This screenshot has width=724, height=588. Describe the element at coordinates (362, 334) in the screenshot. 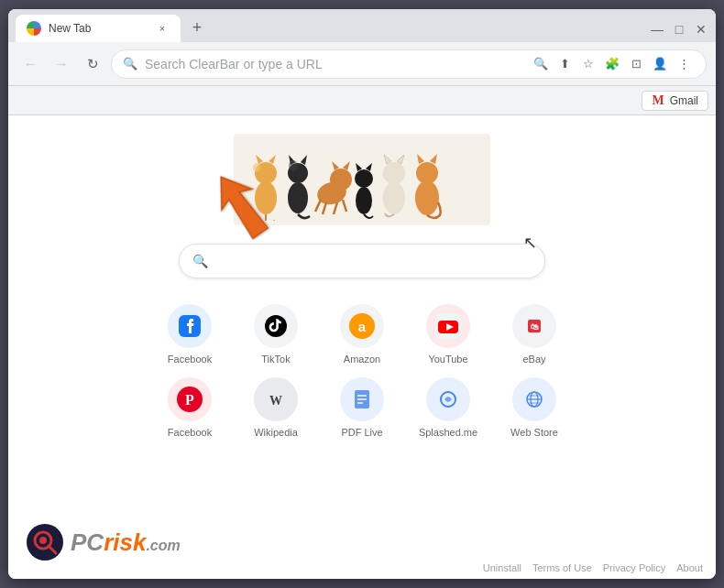

I see `shortcut-amazon: a Amazon` at that location.